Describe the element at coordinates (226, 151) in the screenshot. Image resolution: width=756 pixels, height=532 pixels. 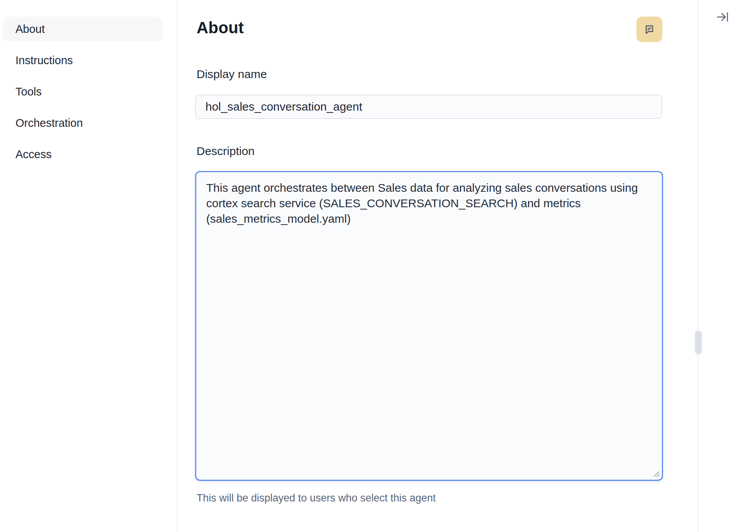
I see `description-label: Description` at that location.